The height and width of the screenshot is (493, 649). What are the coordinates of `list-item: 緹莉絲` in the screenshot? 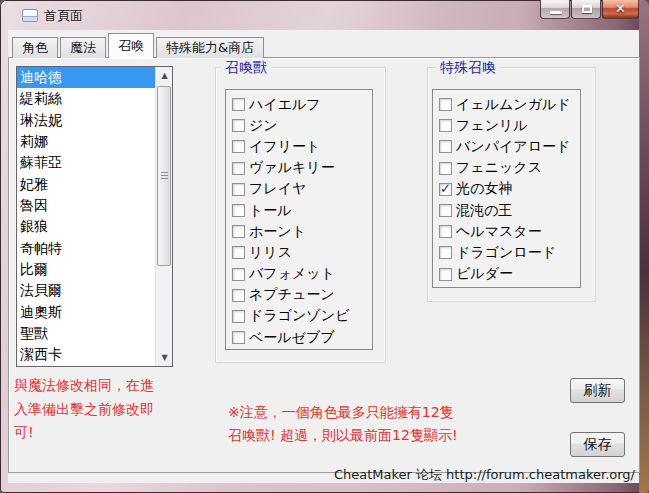 It's located at (86, 98).